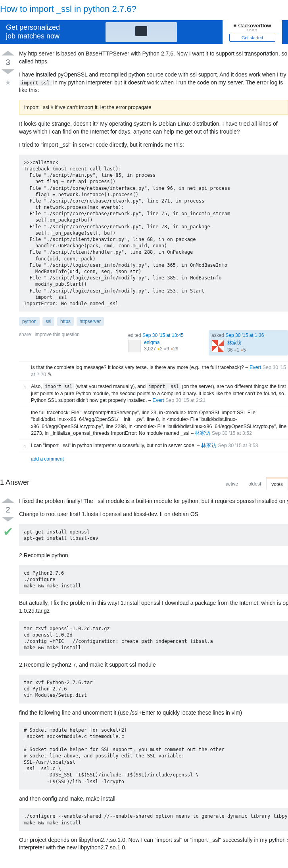  Describe the element at coordinates (252, 30) in the screenshot. I see `jobs-label: JOBS` at that location.